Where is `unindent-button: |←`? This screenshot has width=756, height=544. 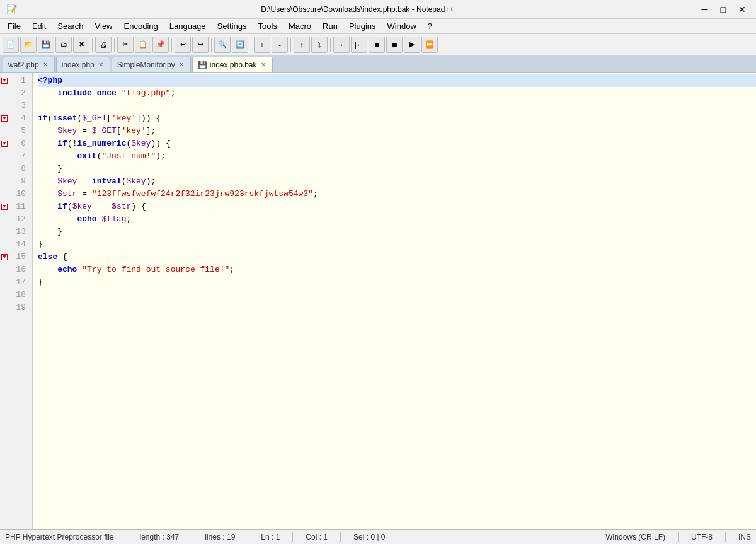 unindent-button: |← is located at coordinates (359, 45).